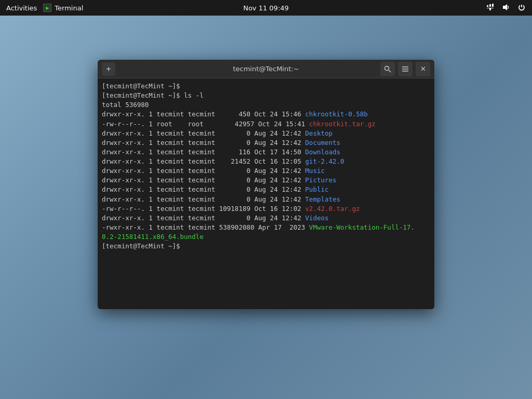 Image resolution: width=532 pixels, height=399 pixels. What do you see at coordinates (388, 69) in the screenshot?
I see `search-button` at bounding box center [388, 69].